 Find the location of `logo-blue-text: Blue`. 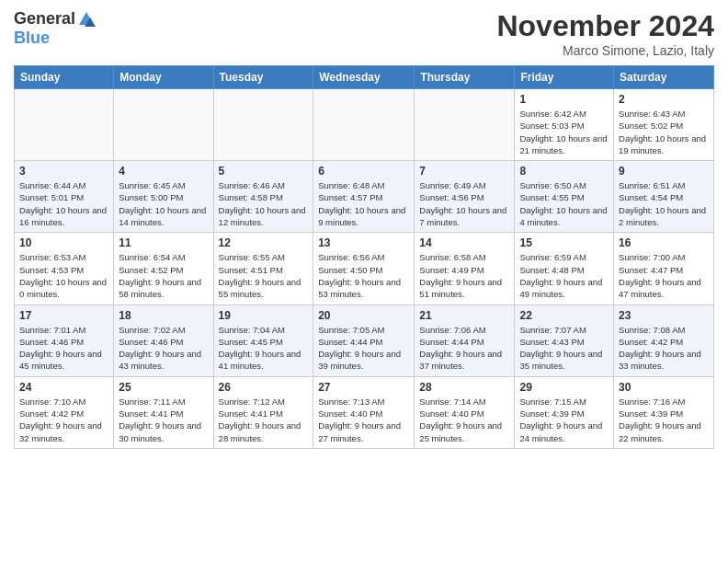

logo-blue-text: Blue is located at coordinates (31, 38).